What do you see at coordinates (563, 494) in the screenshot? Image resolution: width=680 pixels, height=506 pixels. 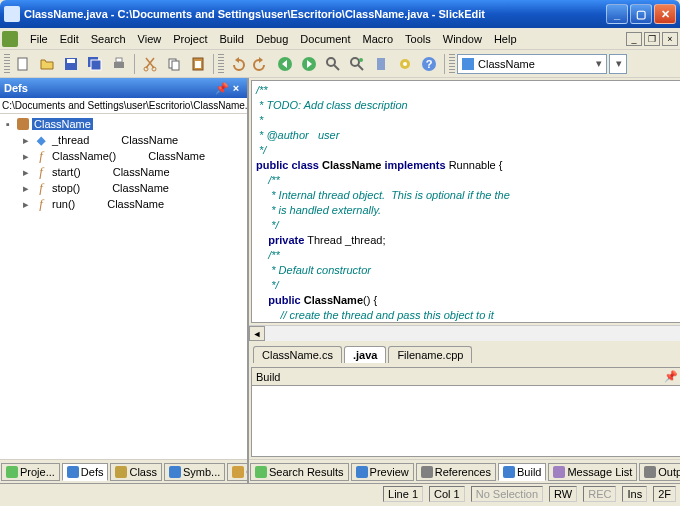 I see `status-rw: RW` at bounding box center [563, 494].